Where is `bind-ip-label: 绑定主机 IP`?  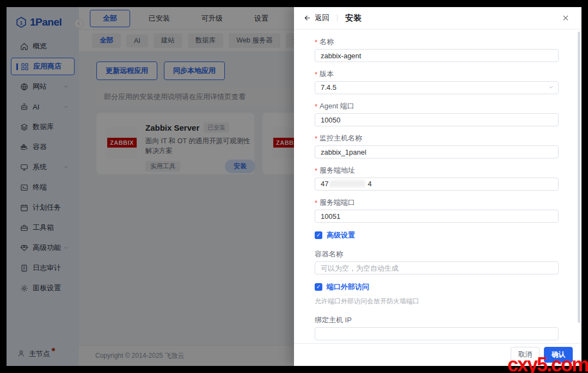
bind-ip-label: 绑定主机 IP is located at coordinates (437, 320).